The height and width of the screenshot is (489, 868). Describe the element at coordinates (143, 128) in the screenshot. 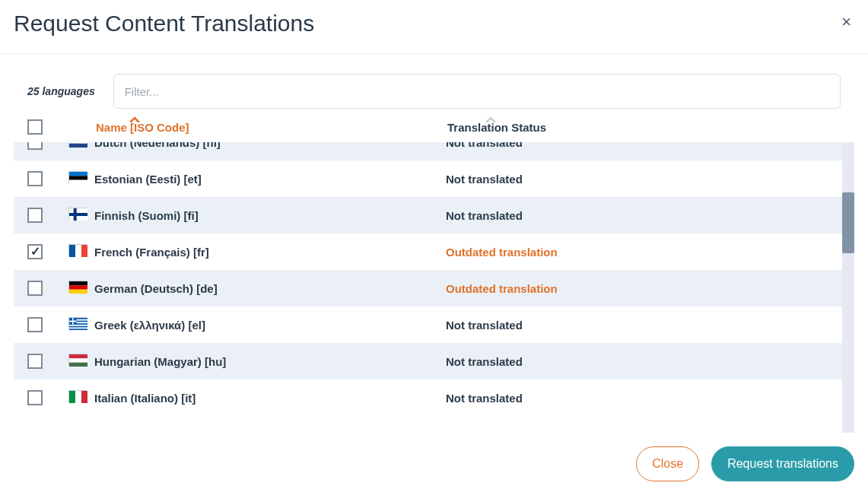

I see `column-name-label: Name [ISO Code]` at that location.